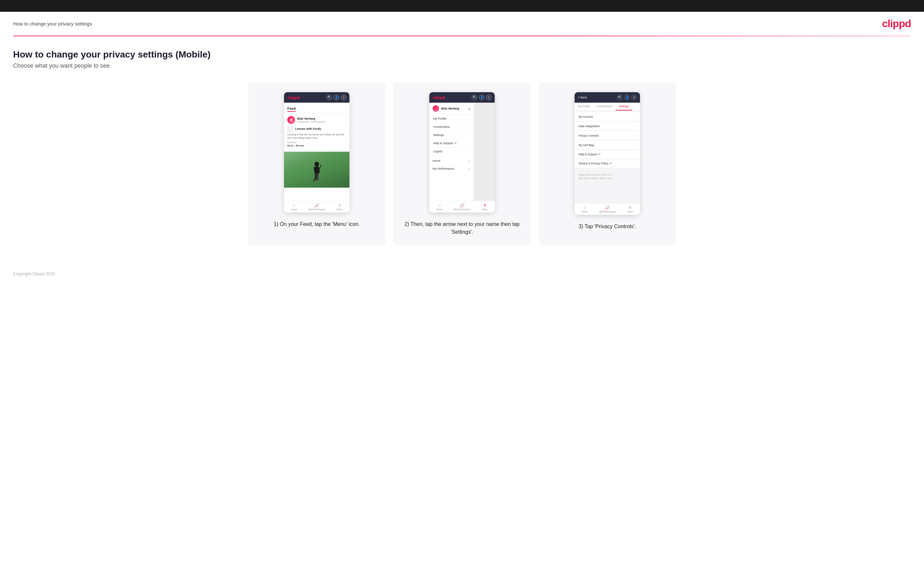  Describe the element at coordinates (34, 274) in the screenshot. I see `copyright-text: Copyright Clippd 2022` at that location.